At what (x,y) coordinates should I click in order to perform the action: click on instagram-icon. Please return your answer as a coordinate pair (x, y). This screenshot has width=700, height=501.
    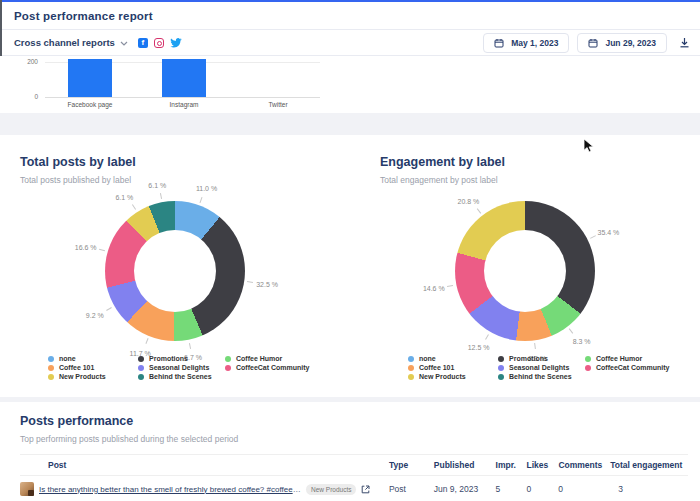
    Looking at the image, I should click on (159, 43).